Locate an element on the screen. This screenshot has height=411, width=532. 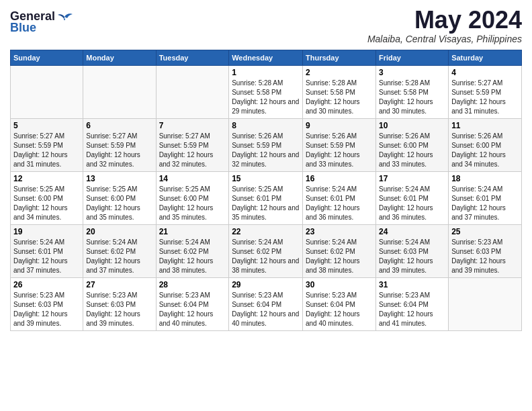
logo-bird-icon is located at coordinates (65, 17).